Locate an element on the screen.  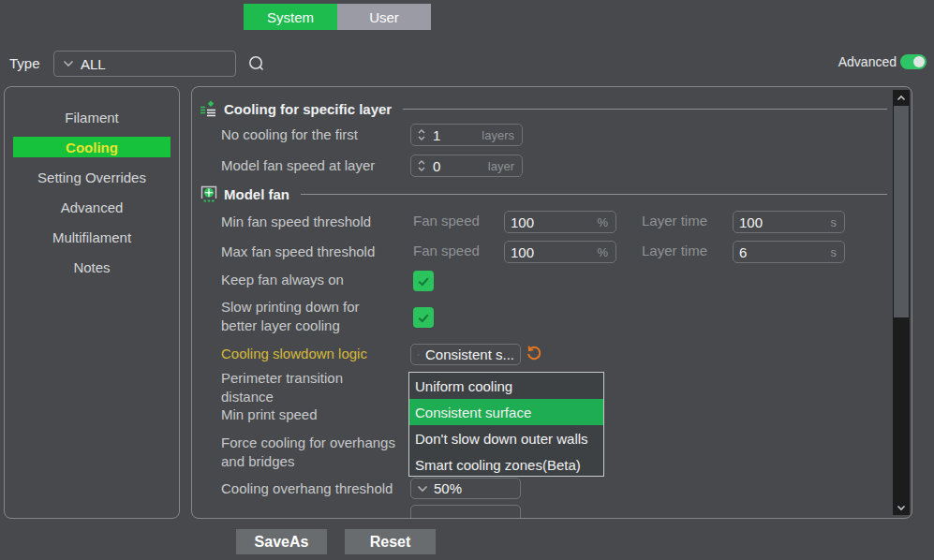
section-title: Model fan is located at coordinates (257, 195).